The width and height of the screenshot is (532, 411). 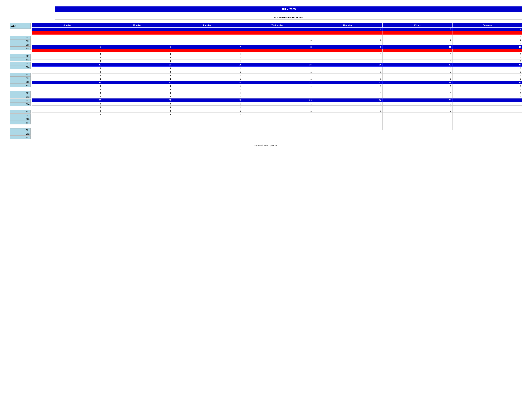 I want to click on room-row-w4-603: 1 1 1 1 1 1 1, so click(x=277, y=93).